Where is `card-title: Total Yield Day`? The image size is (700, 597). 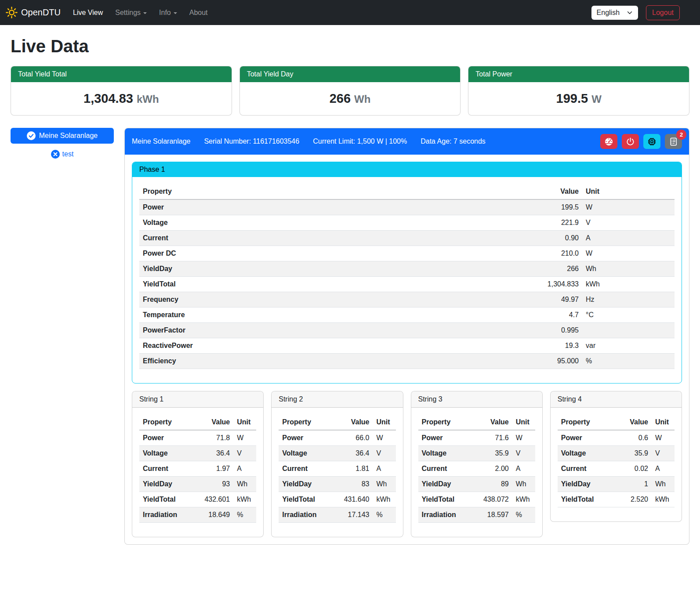
card-title: Total Yield Day is located at coordinates (350, 74).